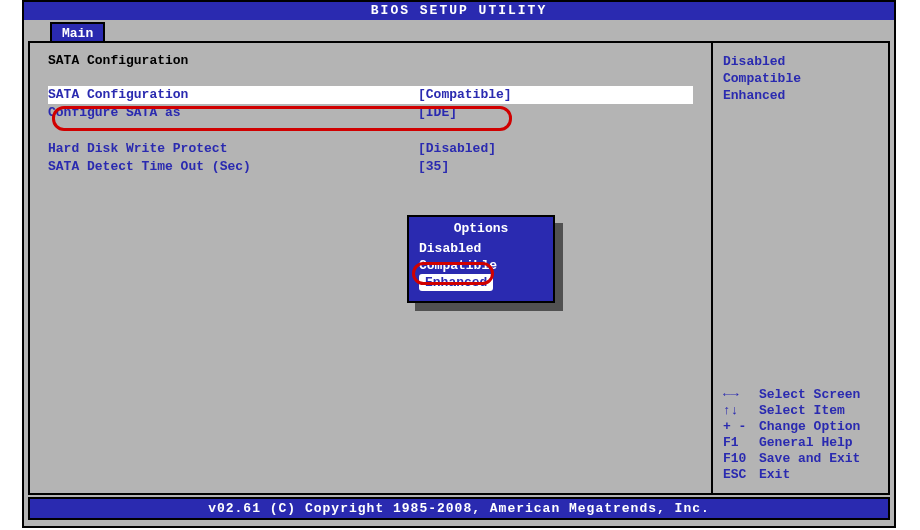 The width and height of the screenshot is (920, 530). What do you see at coordinates (481, 259) in the screenshot?
I see `options-popup: Options Disabled Compatible Enhanced` at bounding box center [481, 259].